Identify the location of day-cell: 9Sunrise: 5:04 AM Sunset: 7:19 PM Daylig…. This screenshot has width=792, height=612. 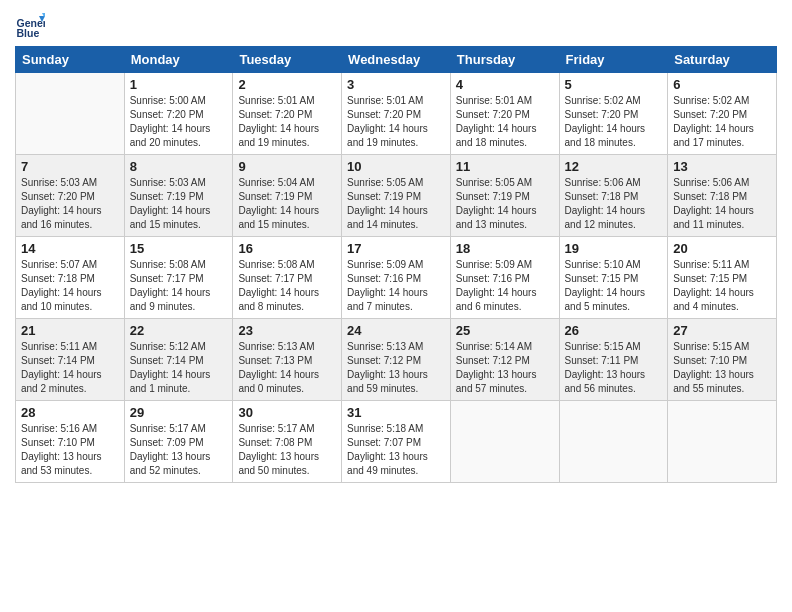
(288, 196).